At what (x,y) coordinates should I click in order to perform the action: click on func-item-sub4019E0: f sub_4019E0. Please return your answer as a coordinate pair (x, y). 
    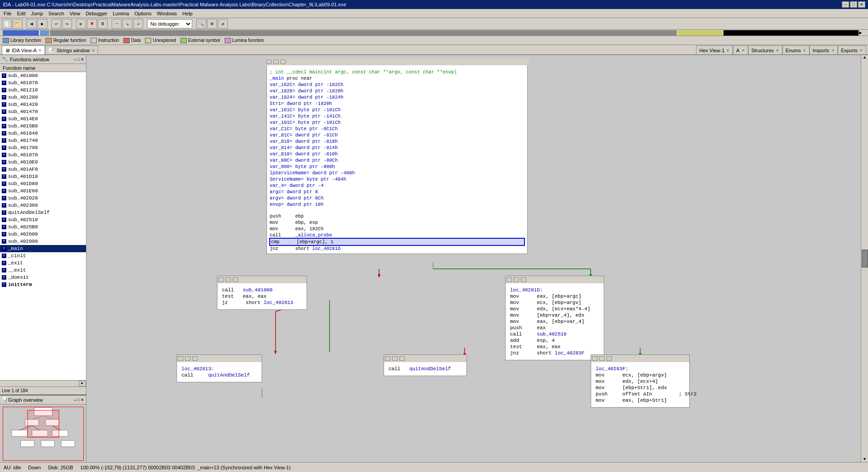
    Looking at the image, I should click on (43, 162).